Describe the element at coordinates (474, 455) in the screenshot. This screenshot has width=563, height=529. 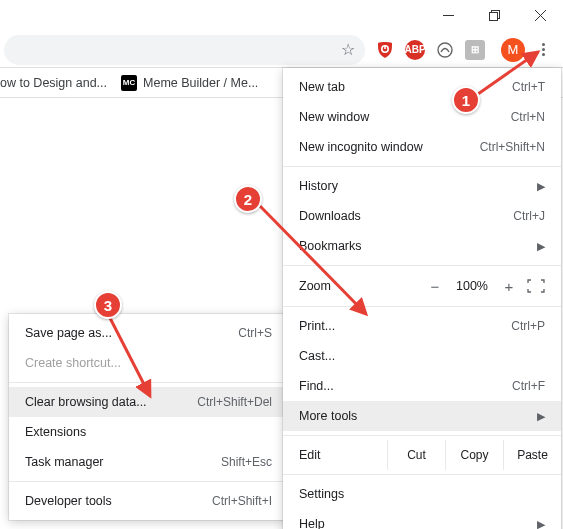
I see `edit-copy: Copy` at that location.